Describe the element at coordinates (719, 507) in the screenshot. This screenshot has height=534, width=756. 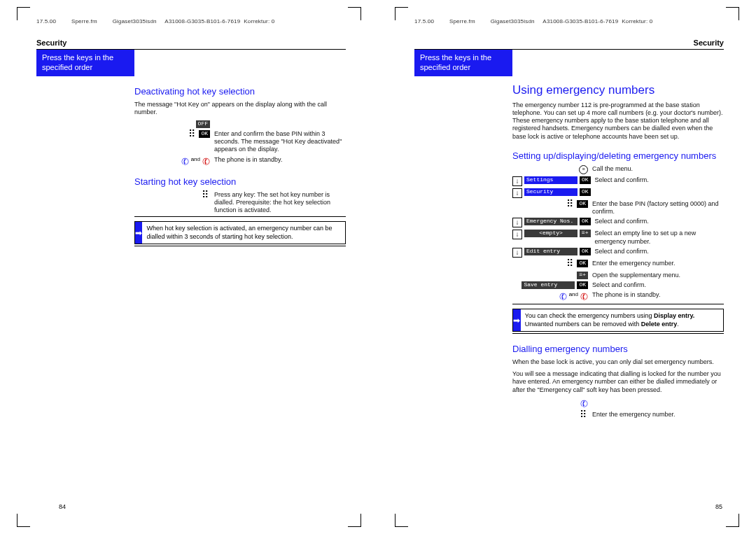
I see `page-number: 85` at that location.